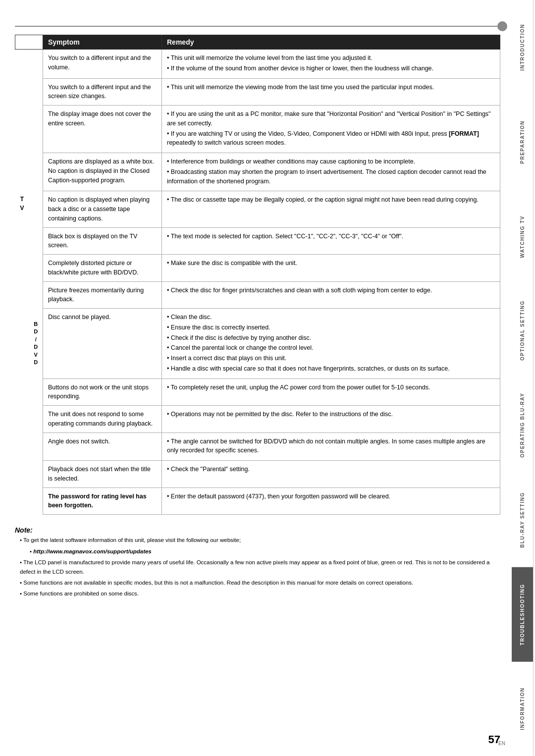  What do you see at coordinates (523, 48) in the screenshot?
I see `sidebar-tab-introduction: INTRODUCTION` at bounding box center [523, 48].